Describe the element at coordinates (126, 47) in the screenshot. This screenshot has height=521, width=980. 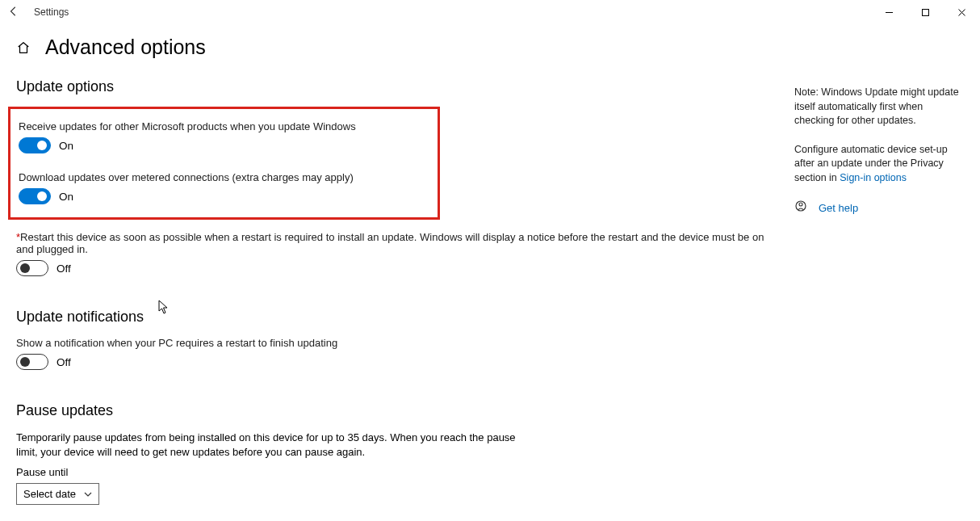
I see `page-title: Advanced options` at that location.